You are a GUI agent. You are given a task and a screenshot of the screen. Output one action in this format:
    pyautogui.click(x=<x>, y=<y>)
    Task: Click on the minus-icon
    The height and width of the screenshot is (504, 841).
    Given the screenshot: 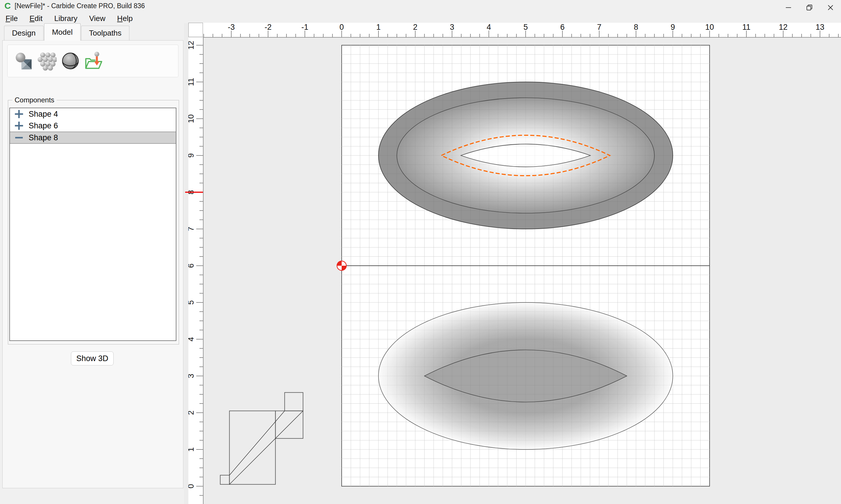 What is the action you would take?
    pyautogui.click(x=19, y=138)
    